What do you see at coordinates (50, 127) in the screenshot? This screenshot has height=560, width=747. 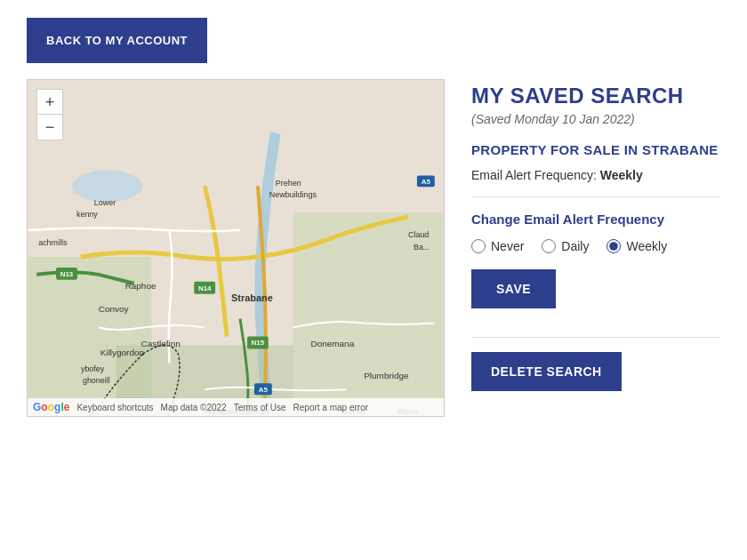 I see `zoom-out-button: −` at bounding box center [50, 127].